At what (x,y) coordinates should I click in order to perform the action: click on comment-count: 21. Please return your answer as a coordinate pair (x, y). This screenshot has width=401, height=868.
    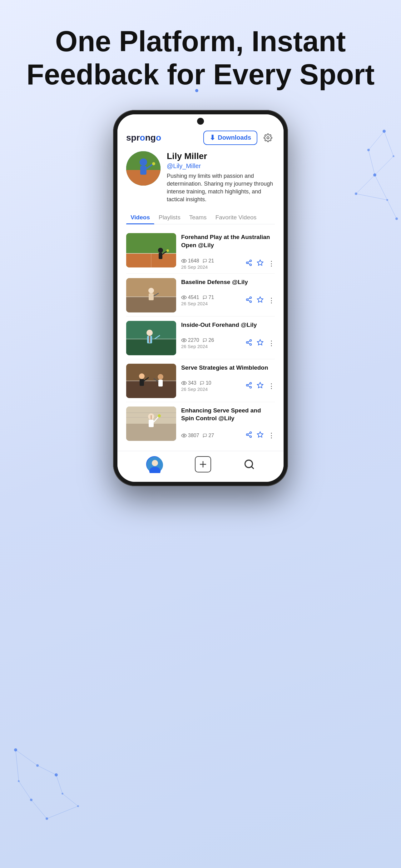
    Looking at the image, I should click on (208, 261).